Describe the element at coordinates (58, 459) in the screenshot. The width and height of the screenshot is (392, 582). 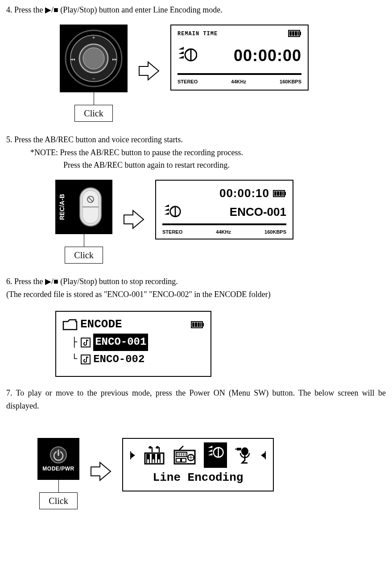
I see `mode-power-button: MODE/PWR` at that location.